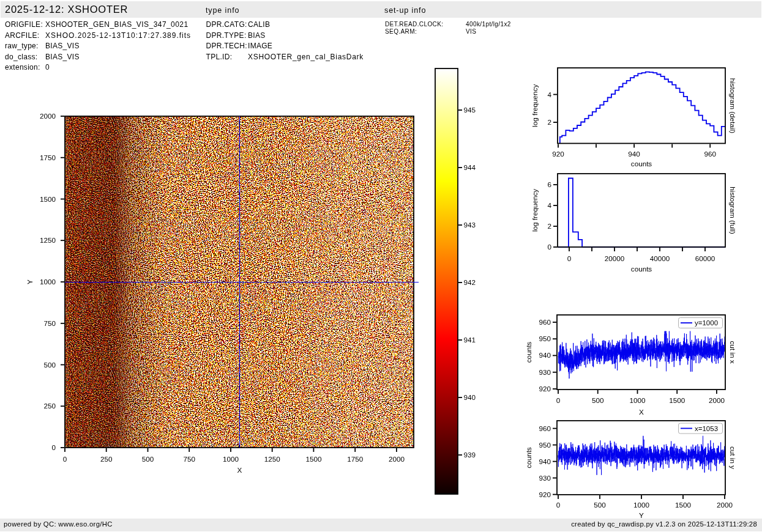  Describe the element at coordinates (733, 457) in the screenshot. I see `svg-text: cut in y` at that location.